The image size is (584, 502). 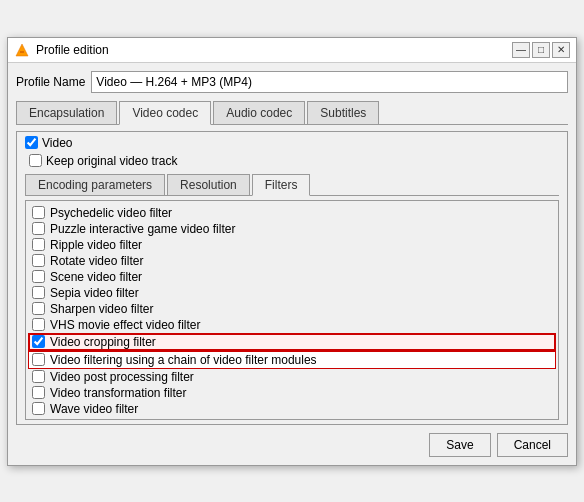 What do you see at coordinates (292, 277) in the screenshot?
I see `filter-item: Scene video filter` at bounding box center [292, 277].